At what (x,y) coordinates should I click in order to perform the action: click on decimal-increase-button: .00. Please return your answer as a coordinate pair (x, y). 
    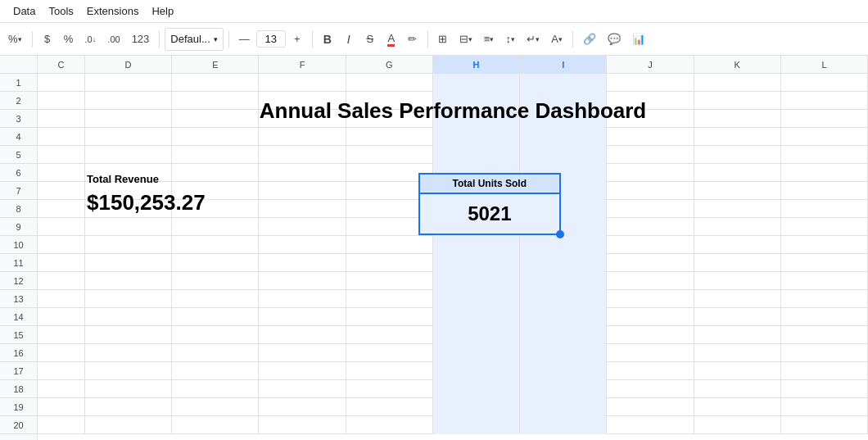
    Looking at the image, I should click on (113, 39).